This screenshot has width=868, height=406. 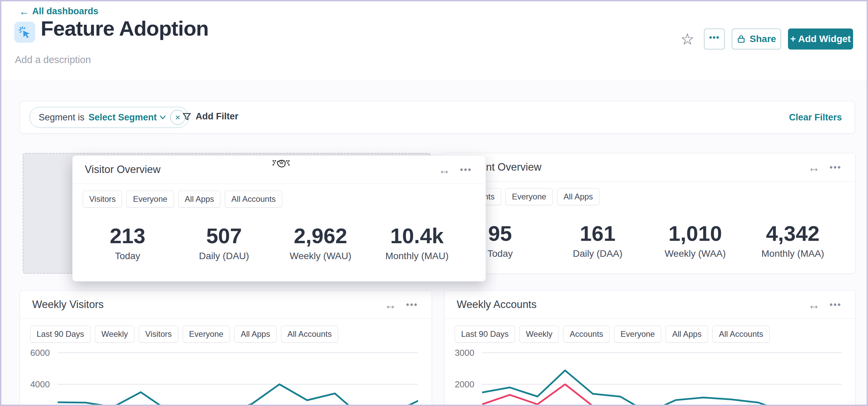 I want to click on y-axis-tick-label: 6000, so click(x=40, y=353).